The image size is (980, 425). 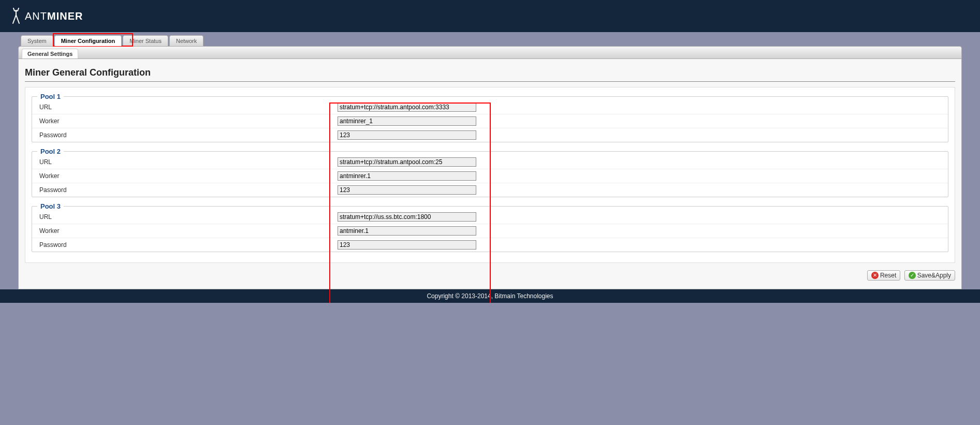 I want to click on pool-1-legend: Pool 1, so click(x=51, y=96).